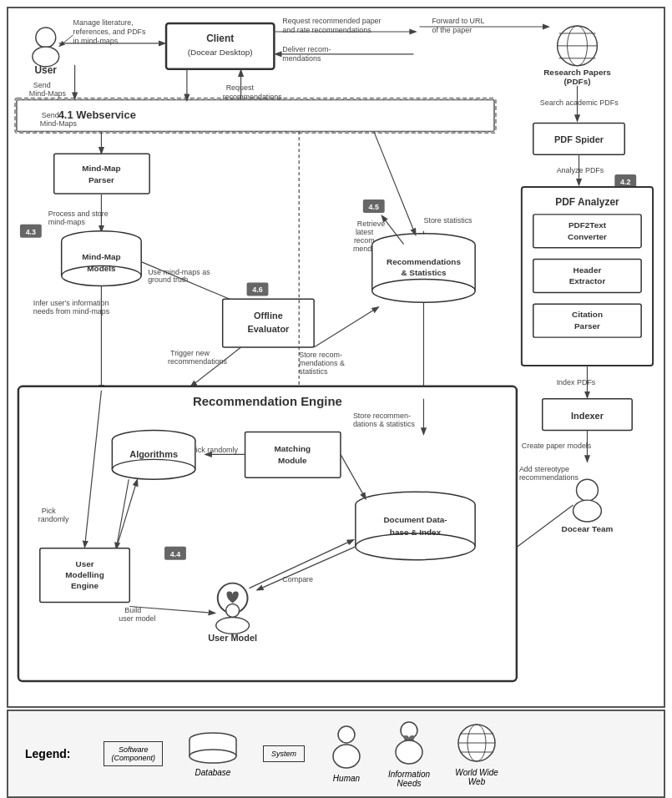 This screenshot has height=798, width=672. What do you see at coordinates (588, 237) in the screenshot?
I see `svg-text: Converter` at bounding box center [588, 237].